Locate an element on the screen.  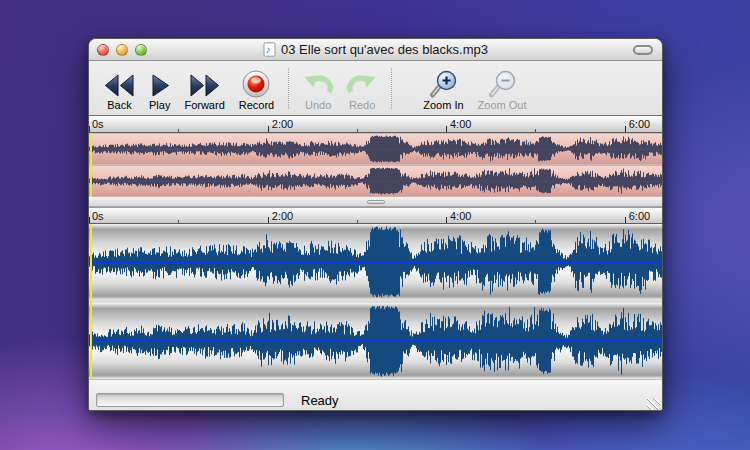
channel-left is located at coordinates (376, 262).